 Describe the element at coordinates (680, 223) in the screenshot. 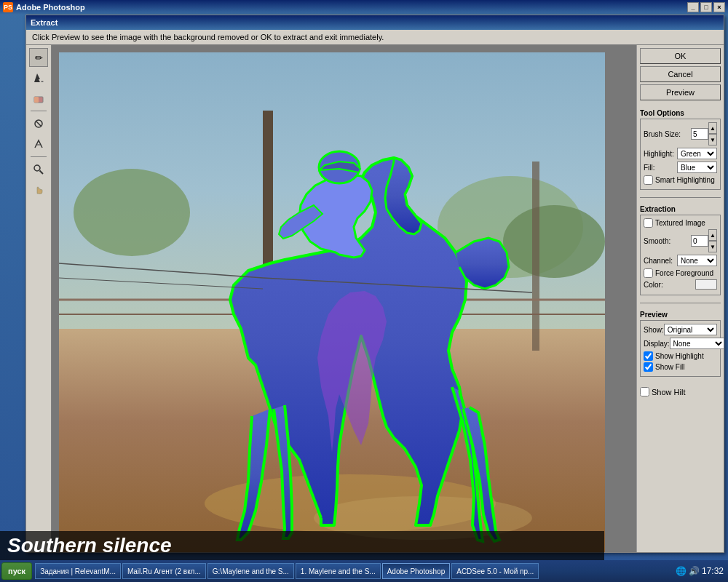

I see `textured-image-label: Textured Image` at that location.